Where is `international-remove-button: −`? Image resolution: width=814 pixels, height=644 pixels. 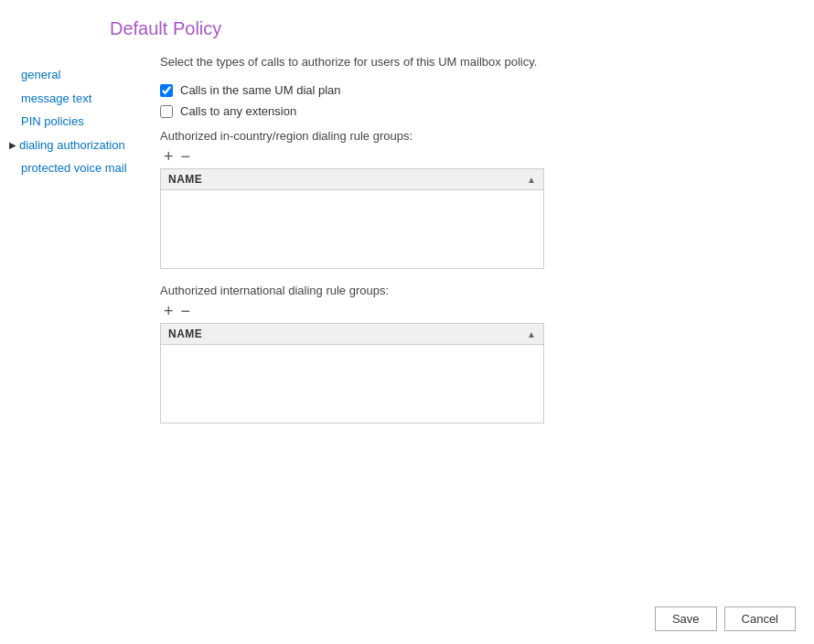 international-remove-button: − is located at coordinates (187, 311).